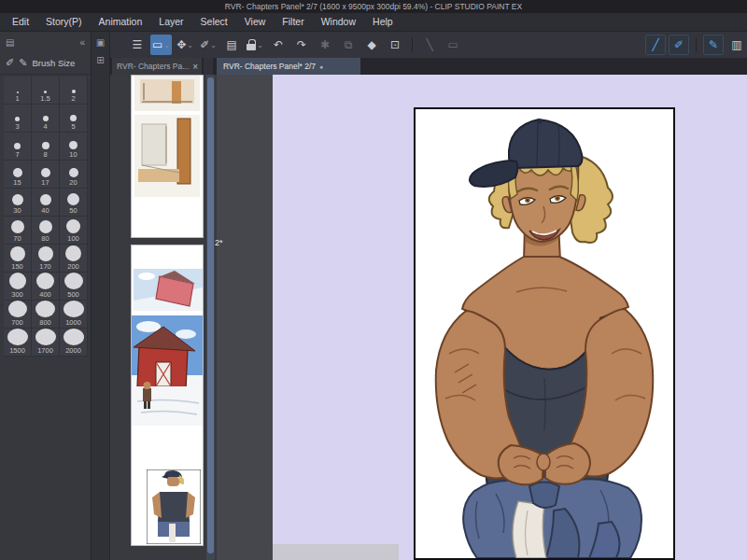  What do you see at coordinates (679, 45) in the screenshot?
I see `brush-ruler-tool-icon: ✐` at bounding box center [679, 45].